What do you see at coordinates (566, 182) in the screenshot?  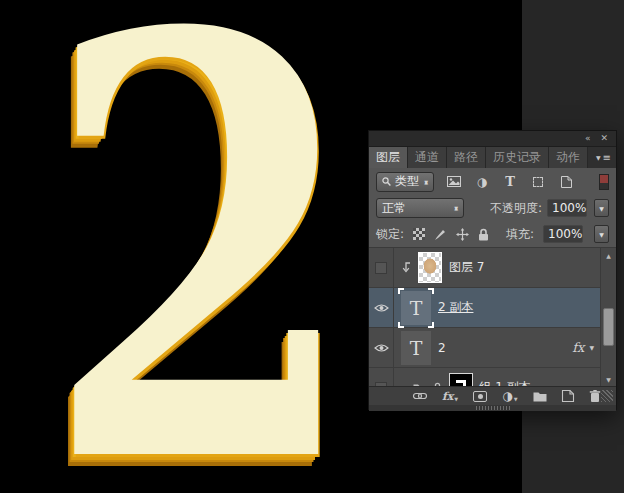 I see `smart-object-filter-icon` at bounding box center [566, 182].